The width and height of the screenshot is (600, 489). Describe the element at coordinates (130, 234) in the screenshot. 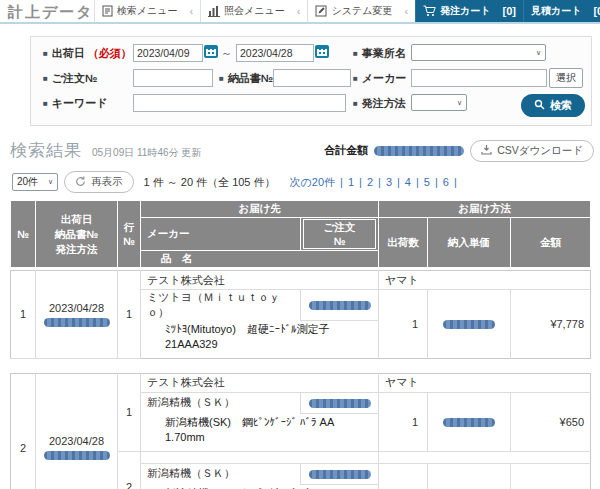

I see `header-line-no: 行№` at that location.